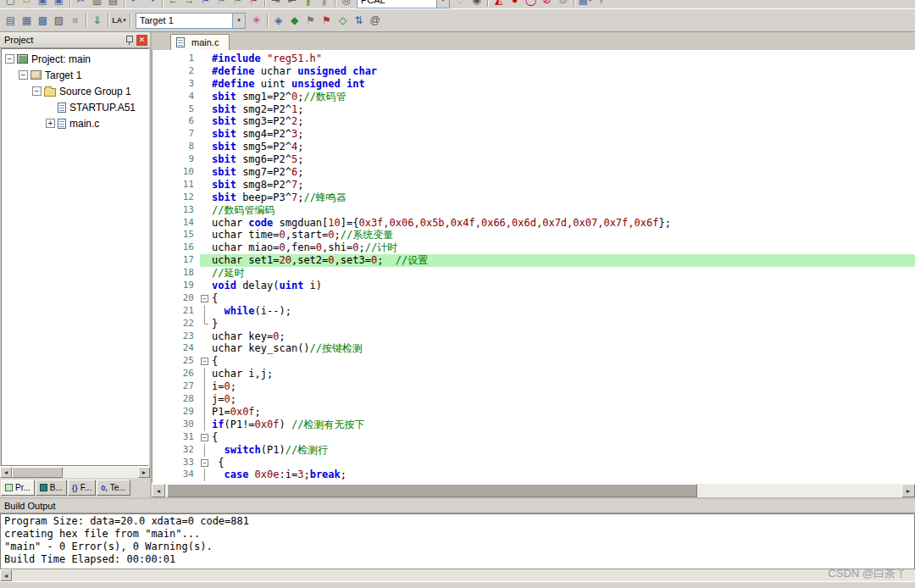 Image resolution: width=915 pixels, height=588 pixels. What do you see at coordinates (59, 20) in the screenshot?
I see `batch-build-icon: ▨` at bounding box center [59, 20].